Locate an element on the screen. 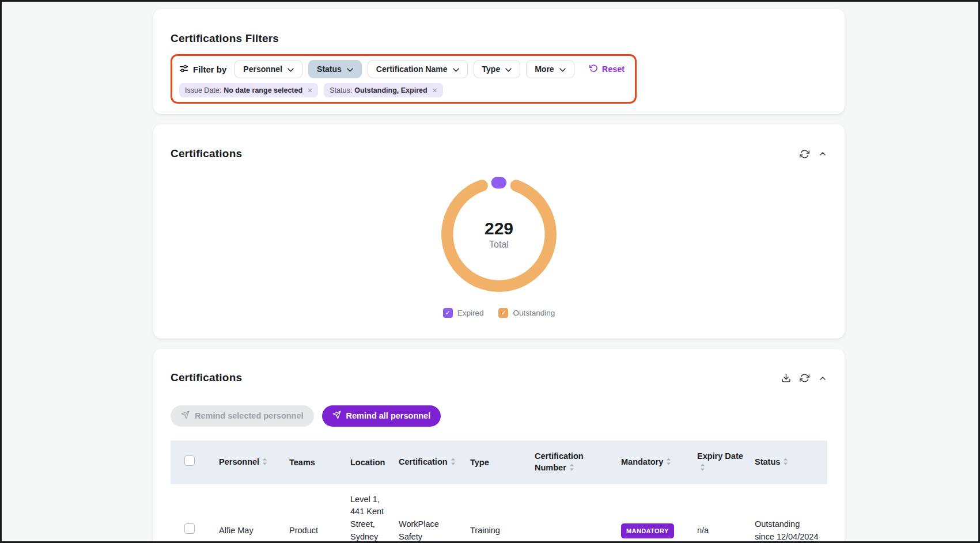 The height and width of the screenshot is (543, 980). column-header-certification: Certification is located at coordinates (429, 462).